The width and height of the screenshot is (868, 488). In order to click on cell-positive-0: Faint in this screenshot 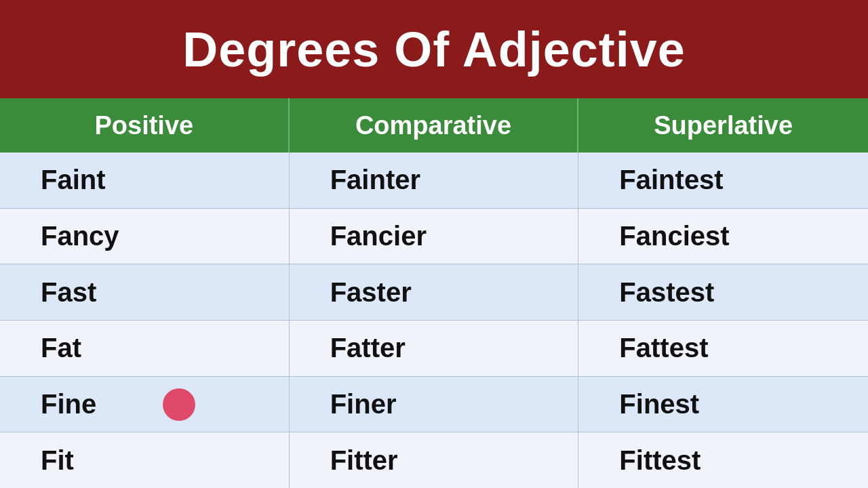, I will do `click(145, 180)`.